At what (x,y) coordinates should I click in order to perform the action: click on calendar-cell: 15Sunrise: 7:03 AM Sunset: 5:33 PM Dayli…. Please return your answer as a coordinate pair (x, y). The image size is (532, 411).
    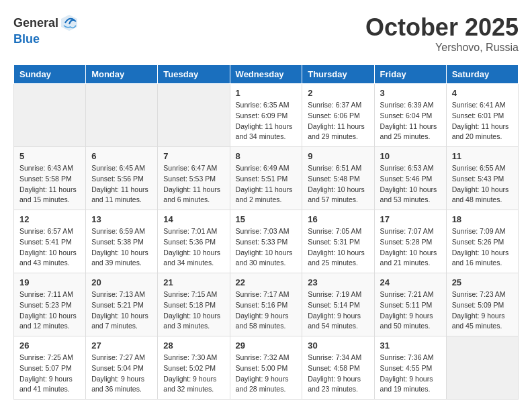
    Looking at the image, I should click on (266, 242).